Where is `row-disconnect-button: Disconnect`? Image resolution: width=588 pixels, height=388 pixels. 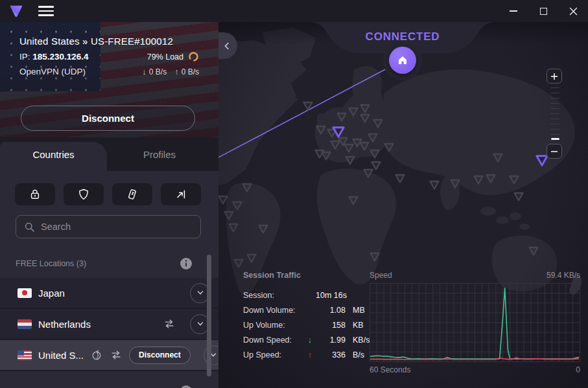
row-disconnect-button: Disconnect is located at coordinates (159, 355).